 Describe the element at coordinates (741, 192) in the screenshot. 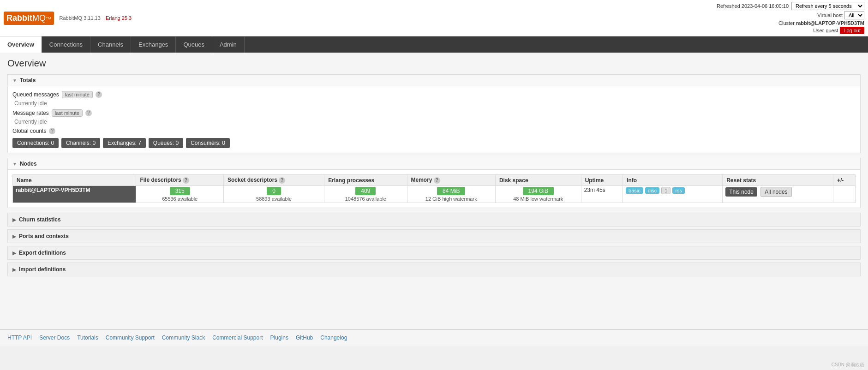

I see `reset-this-node-button: This node` at that location.